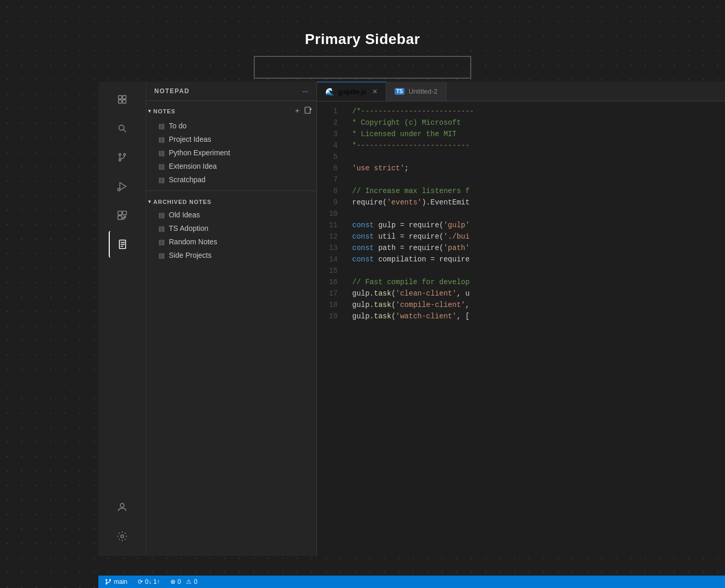 The height and width of the screenshot is (588, 725). I want to click on activity-icon-notepad, so click(122, 244).